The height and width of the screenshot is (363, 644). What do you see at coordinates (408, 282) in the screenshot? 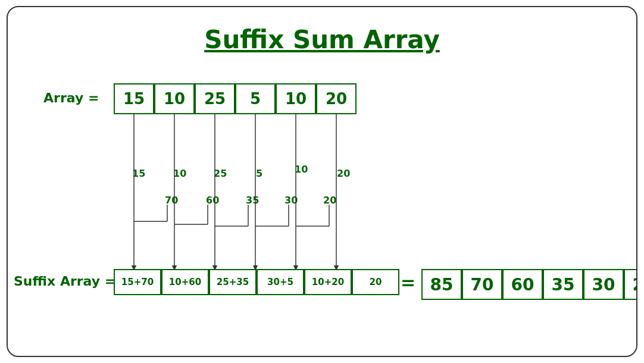
I see `equals-sign: =` at bounding box center [408, 282].